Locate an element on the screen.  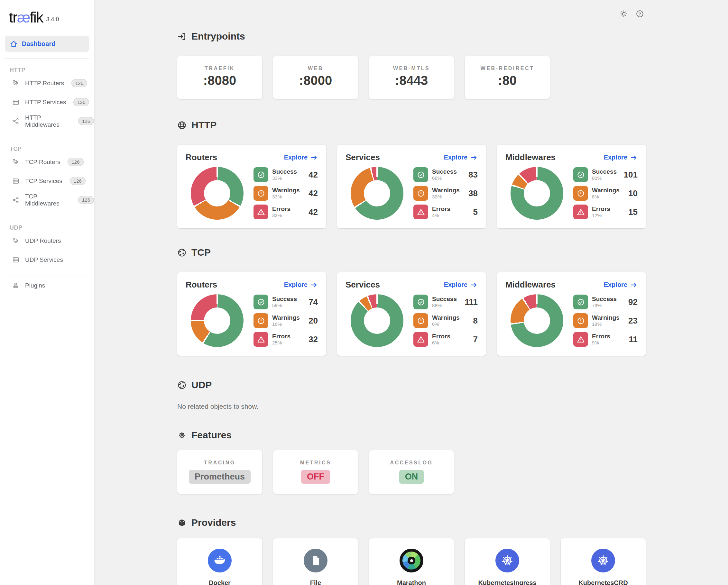
errors-stat-row: Errors6% 7 is located at coordinates (446, 339).